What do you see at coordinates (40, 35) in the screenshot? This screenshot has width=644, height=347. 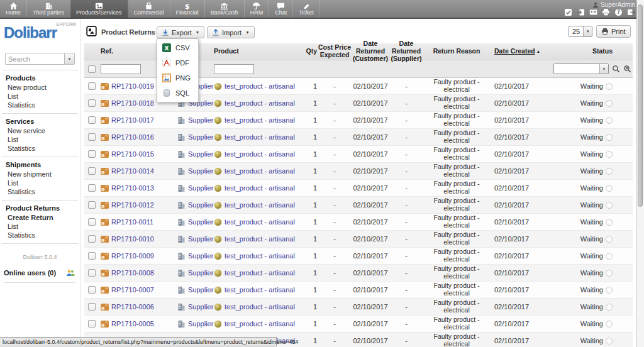 I see `logo: Dolibarr ERPCRM` at bounding box center [40, 35].